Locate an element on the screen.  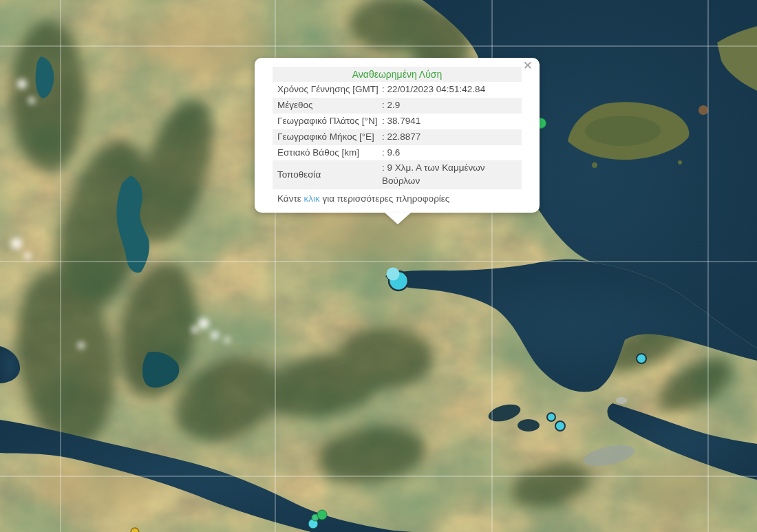
row-label: Γεωγραφικό Μήκος [°E] is located at coordinates (330, 138).